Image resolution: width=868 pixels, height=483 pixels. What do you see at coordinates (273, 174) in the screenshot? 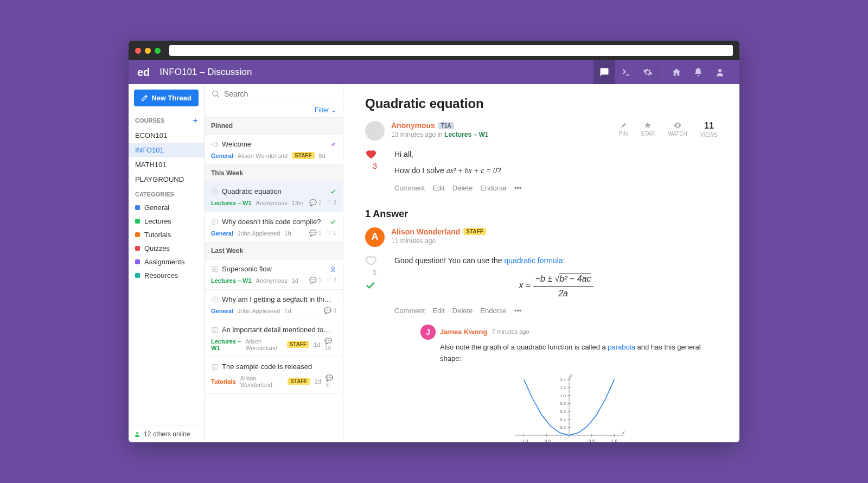
I see `section-header: This Week` at bounding box center [273, 174].